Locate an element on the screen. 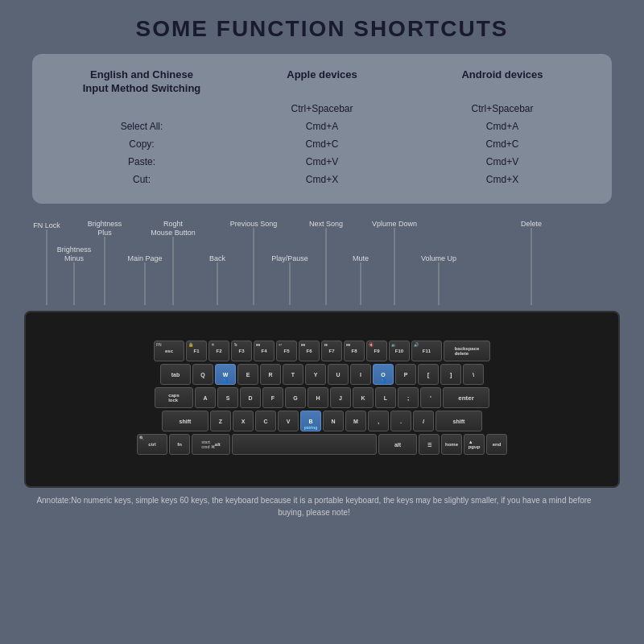 Image resolution: width=644 pixels, height=644 pixels. key-a: A is located at coordinates (205, 398).